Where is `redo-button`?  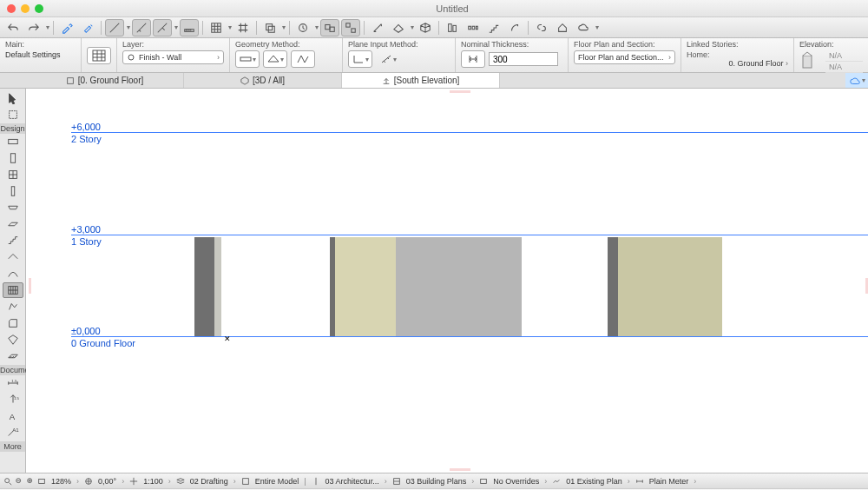 redo-button is located at coordinates (34, 28).